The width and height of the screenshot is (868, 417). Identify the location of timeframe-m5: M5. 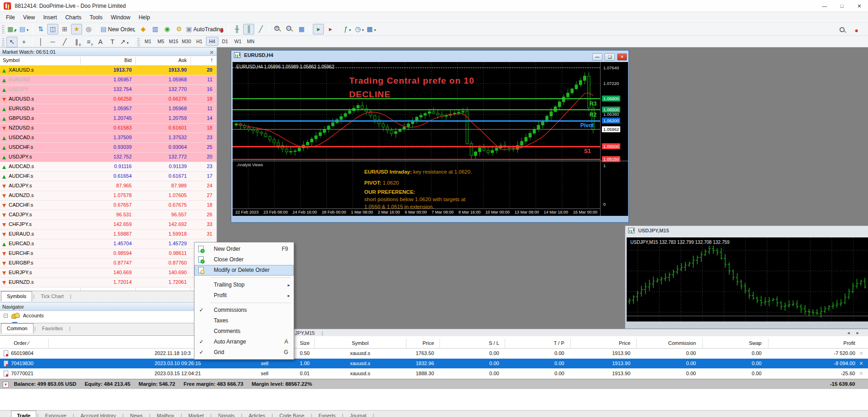
(161, 41).